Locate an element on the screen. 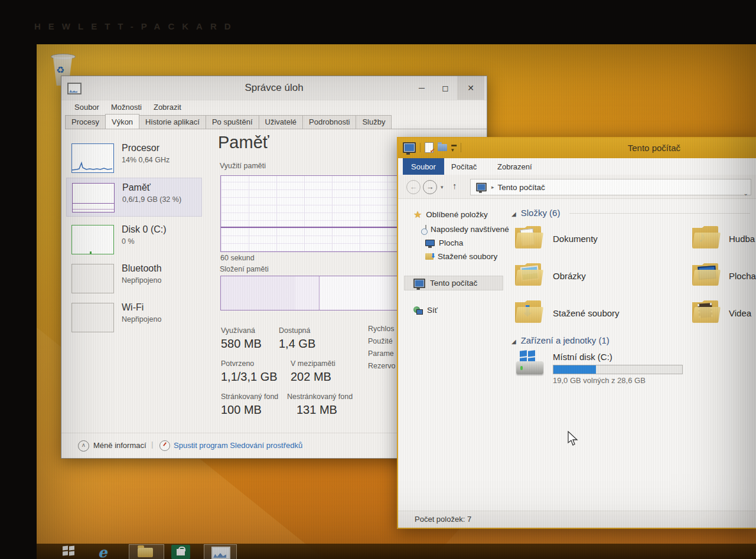  tab-vykon: Výkon is located at coordinates (122, 122).